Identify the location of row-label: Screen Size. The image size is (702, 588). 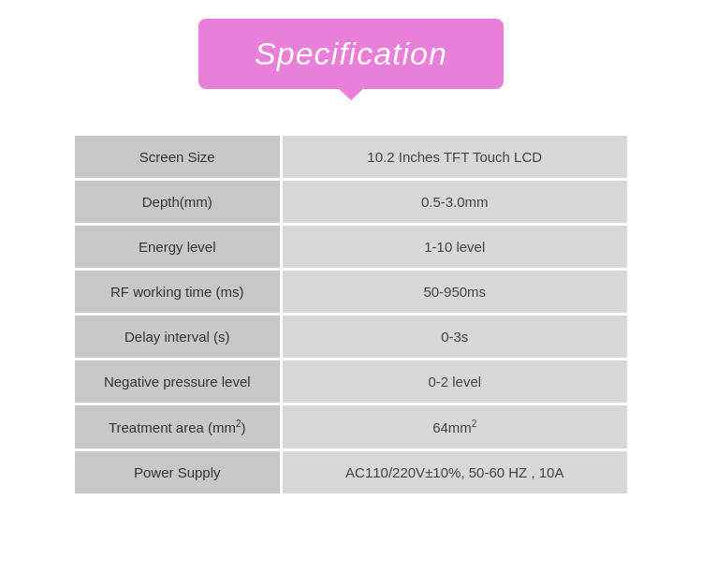
(178, 157).